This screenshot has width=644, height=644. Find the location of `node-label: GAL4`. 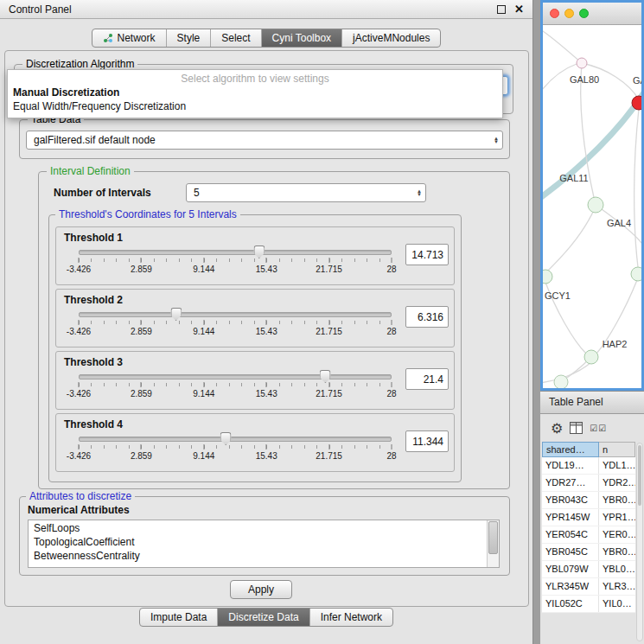

node-label: GAL4 is located at coordinates (619, 223).